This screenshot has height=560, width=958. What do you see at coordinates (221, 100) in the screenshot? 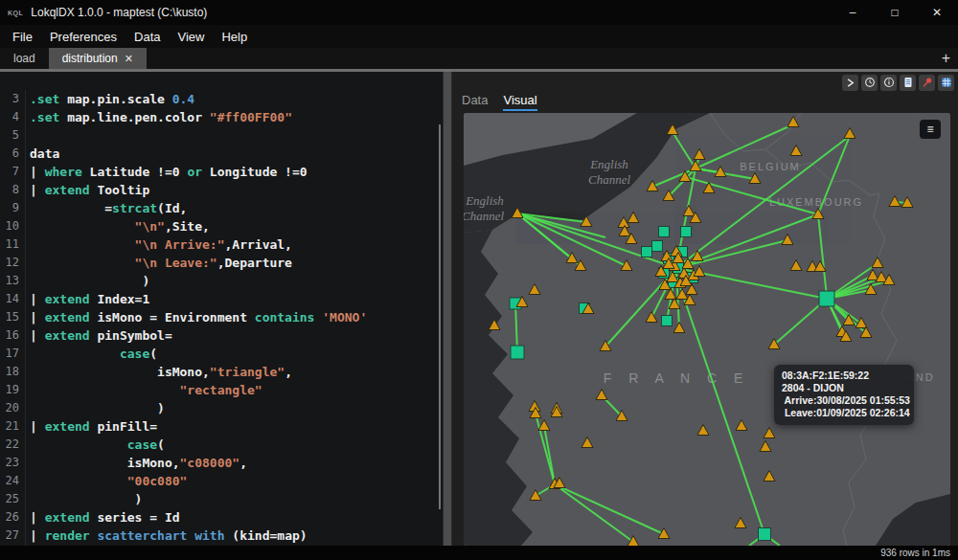
I see `code-line: 3.set map.pin.scale 0.4` at bounding box center [221, 100].